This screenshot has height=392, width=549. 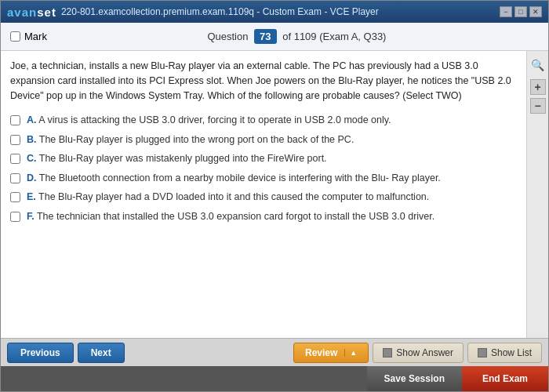 What do you see at coordinates (16, 140) in the screenshot?
I see `option-b-checkbox` at bounding box center [16, 140].